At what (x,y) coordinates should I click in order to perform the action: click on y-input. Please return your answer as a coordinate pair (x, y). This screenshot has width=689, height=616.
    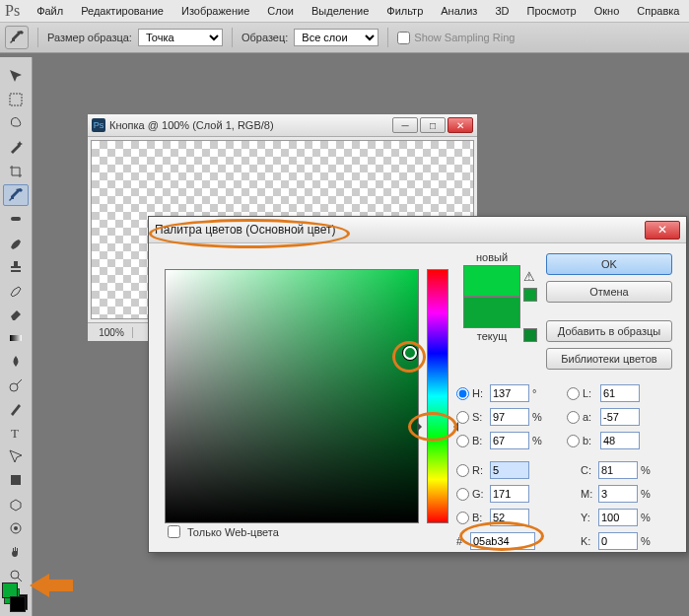
    Looking at the image, I should click on (618, 517).